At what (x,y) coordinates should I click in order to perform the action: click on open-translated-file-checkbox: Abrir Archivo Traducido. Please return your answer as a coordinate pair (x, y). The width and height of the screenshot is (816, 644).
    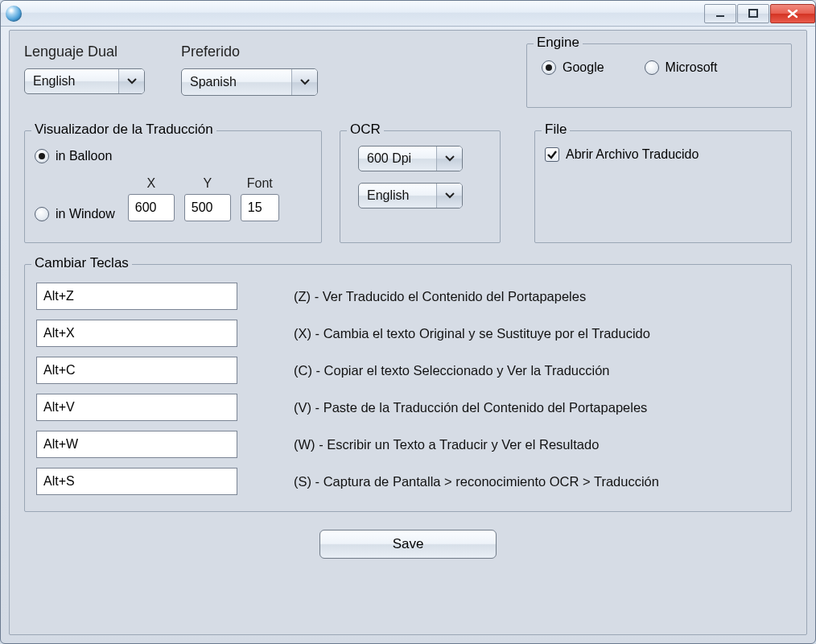
    Looking at the image, I should click on (663, 155).